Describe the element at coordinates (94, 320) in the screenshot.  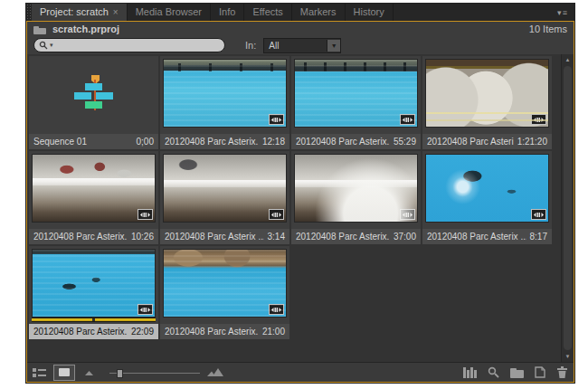
I see `thumbnail-scrubber` at that location.